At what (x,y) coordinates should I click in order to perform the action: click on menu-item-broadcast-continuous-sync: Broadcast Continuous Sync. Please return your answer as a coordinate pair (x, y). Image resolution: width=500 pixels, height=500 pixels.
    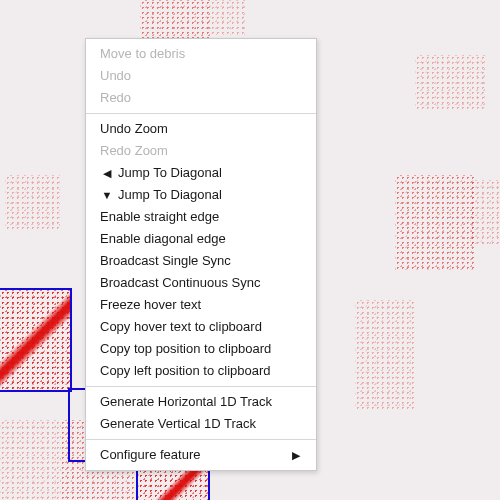
    Looking at the image, I should click on (201, 283).